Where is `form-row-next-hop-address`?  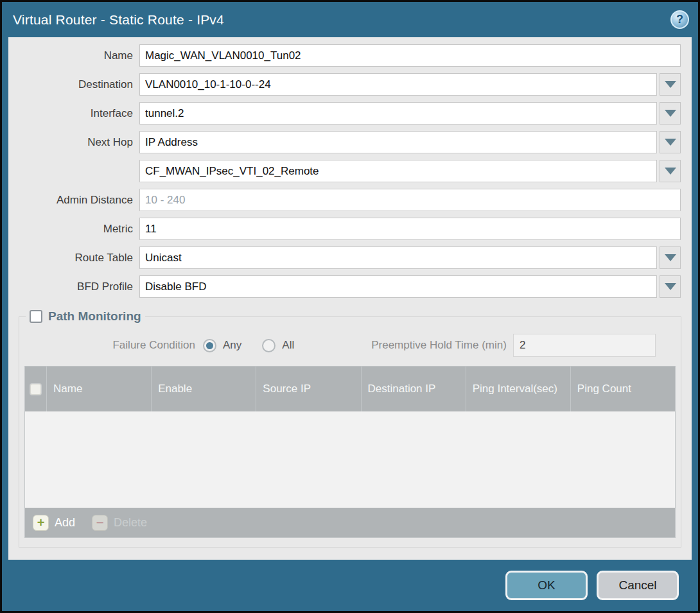
form-row-next-hop-address is located at coordinates (344, 171).